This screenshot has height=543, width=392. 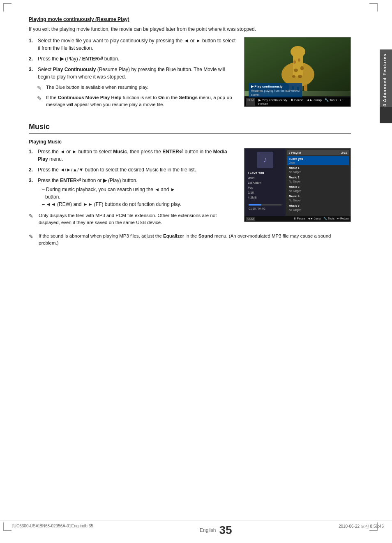 What do you see at coordinates (318, 189) in the screenshot?
I see `playlist-item-3: Music 3 No Singer` at bounding box center [318, 189].